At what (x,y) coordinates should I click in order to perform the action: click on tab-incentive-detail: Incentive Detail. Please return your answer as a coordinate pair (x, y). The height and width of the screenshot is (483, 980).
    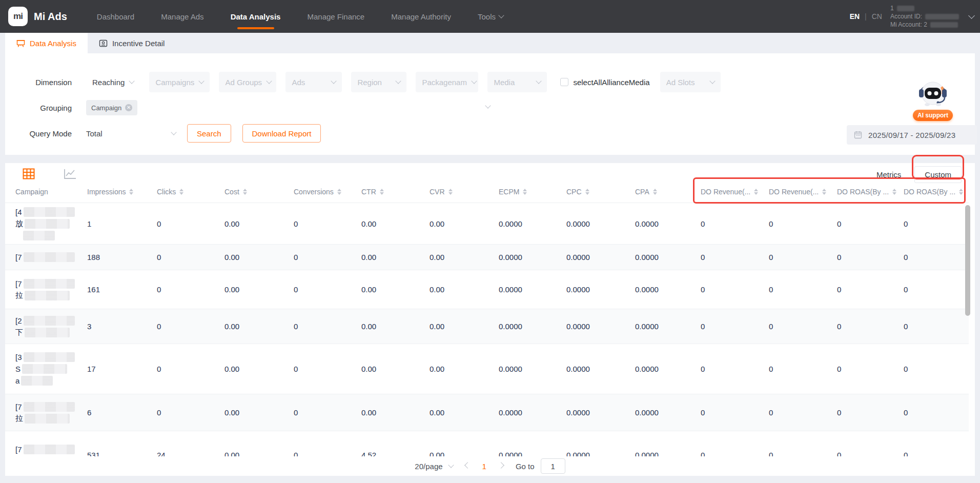
    Looking at the image, I should click on (132, 43).